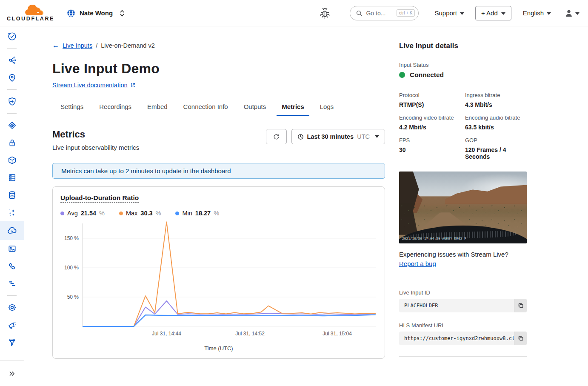  I want to click on legend-dot-max, so click(121, 214).